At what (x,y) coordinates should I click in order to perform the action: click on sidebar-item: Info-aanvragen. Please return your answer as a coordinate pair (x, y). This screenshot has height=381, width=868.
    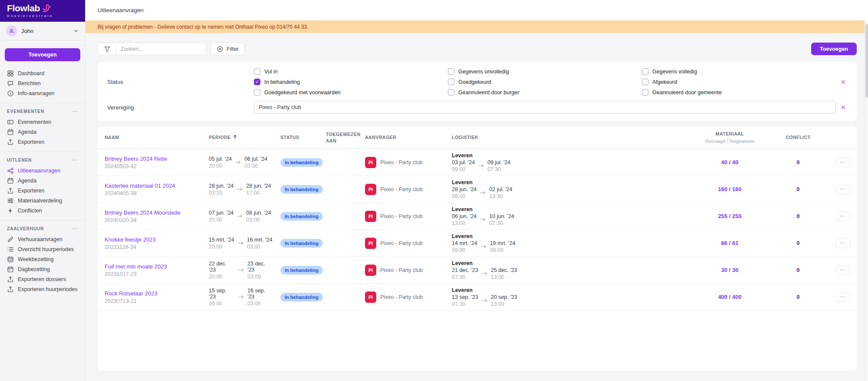
    Looking at the image, I should click on (43, 93).